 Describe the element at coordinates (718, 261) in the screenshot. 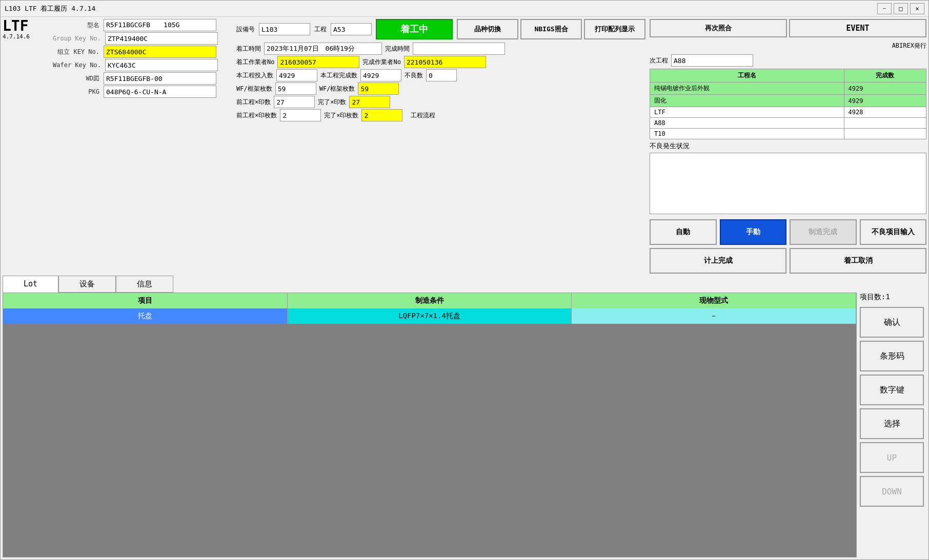

I see `count-complete-button: 计上完成` at that location.